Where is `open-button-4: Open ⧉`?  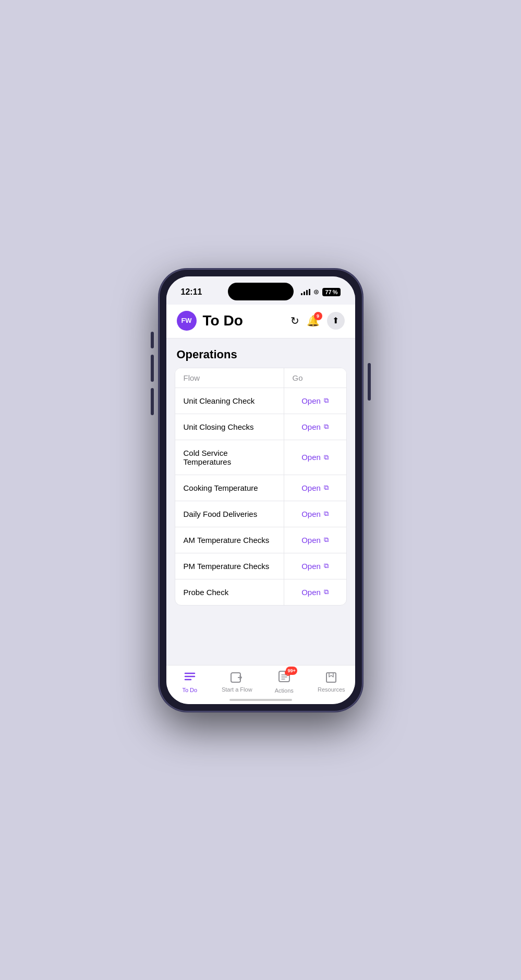
open-button-4: Open ⧉ is located at coordinates (315, 514).